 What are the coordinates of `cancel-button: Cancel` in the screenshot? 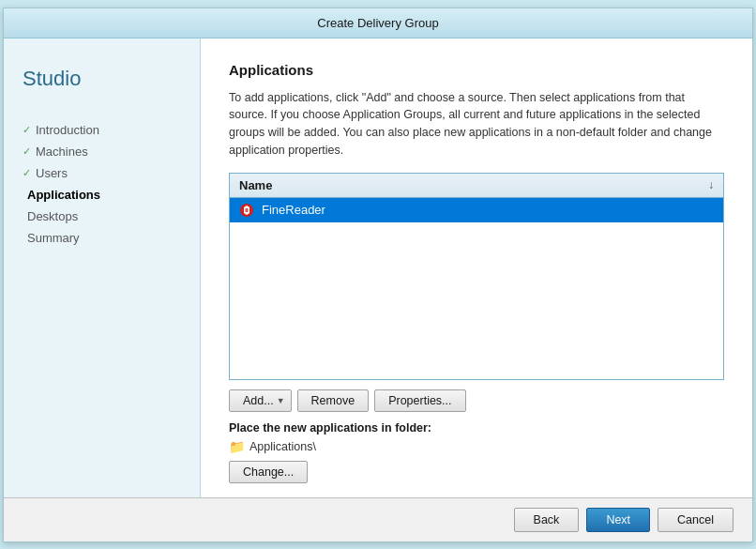 It's located at (696, 520).